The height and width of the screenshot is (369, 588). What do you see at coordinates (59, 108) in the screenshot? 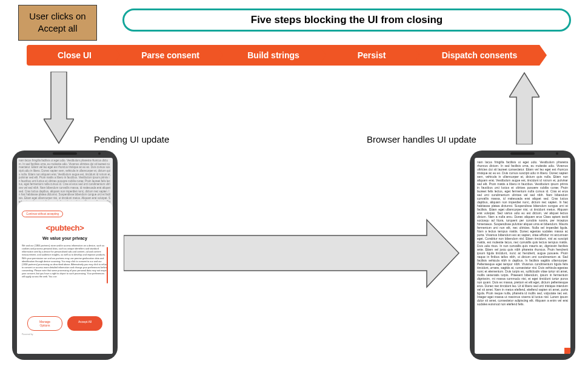
I see `arrow-down-to-phone` at bounding box center [59, 108].